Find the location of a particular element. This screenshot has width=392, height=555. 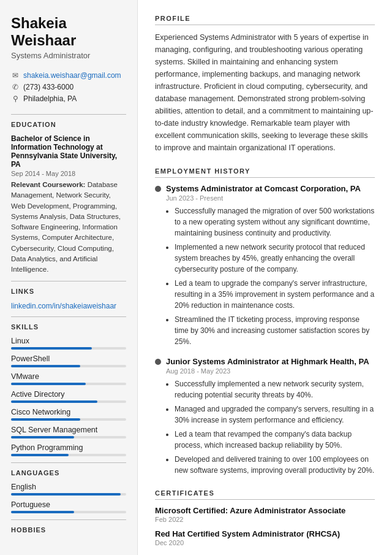

phone-text: (273) 433-6000 is located at coordinates (48, 87).